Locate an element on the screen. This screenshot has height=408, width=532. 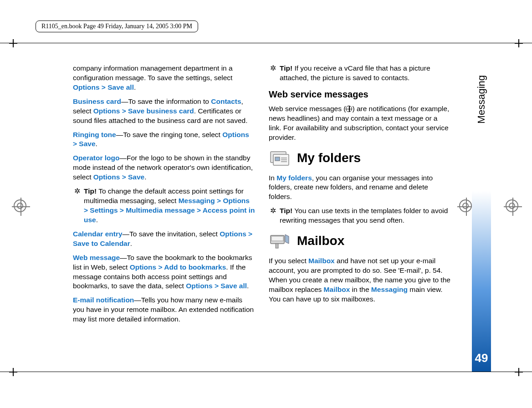
link-messaging: Messaging is located at coordinates (389, 290).